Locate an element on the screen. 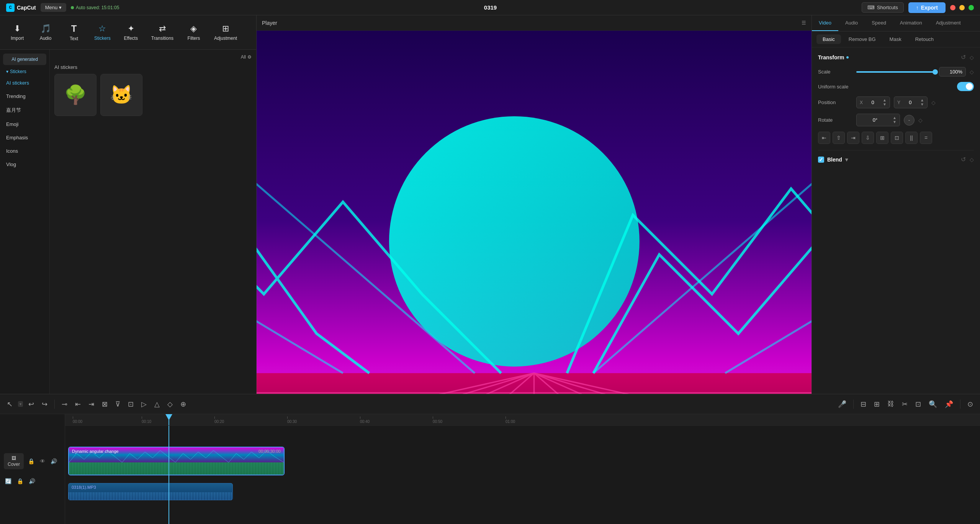 Image resolution: width=980 pixels, height=524 pixels. split-button: ⊸ is located at coordinates (64, 404).